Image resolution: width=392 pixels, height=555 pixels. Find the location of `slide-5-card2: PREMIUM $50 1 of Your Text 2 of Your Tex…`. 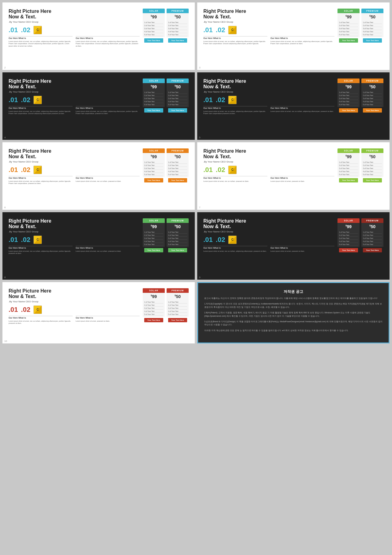

slide-5-card2: PREMIUM $50 1 of Your Text 2 of Your Tex… is located at coordinates (372, 106).